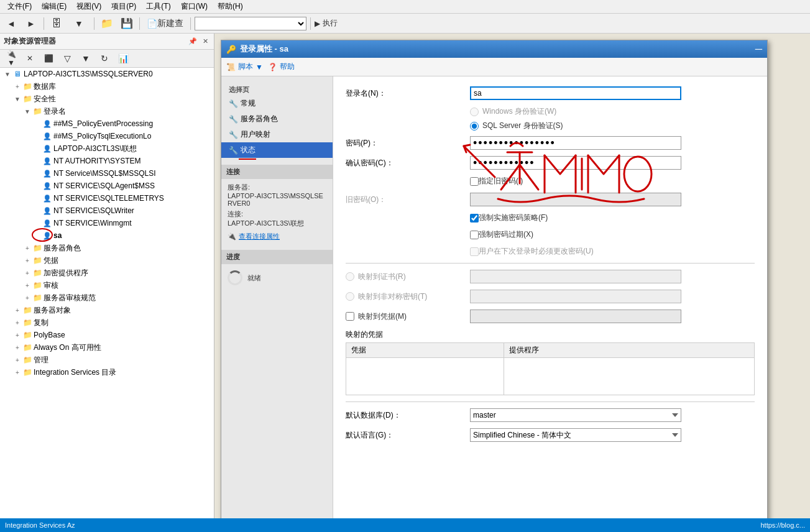 The width and height of the screenshot is (810, 532). Describe the element at coordinates (408, 93) in the screenshot. I see `login-name-label: 登录名(N)：` at that location.